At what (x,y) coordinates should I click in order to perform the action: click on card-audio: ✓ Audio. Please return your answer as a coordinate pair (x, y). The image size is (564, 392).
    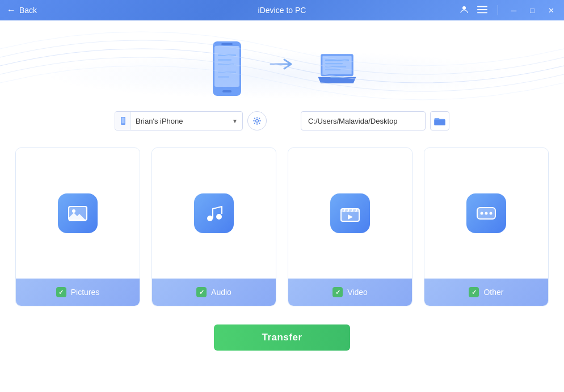
    Looking at the image, I should click on (214, 227).